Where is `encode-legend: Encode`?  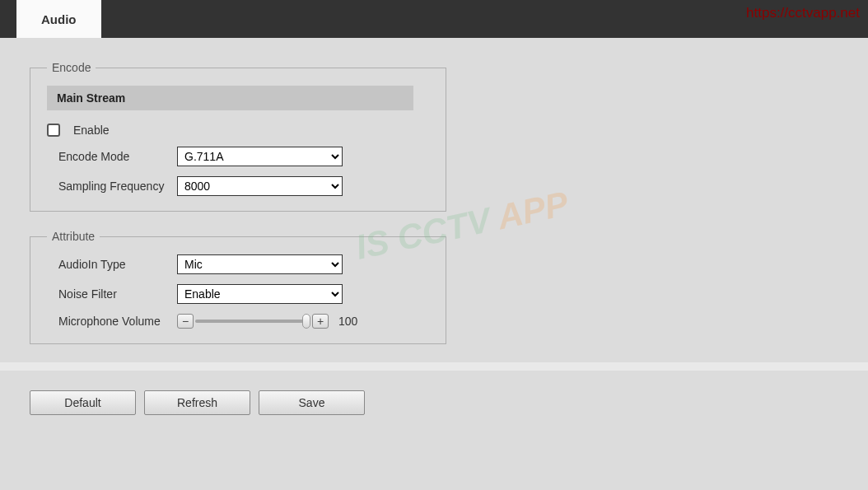
encode-legend: Encode is located at coordinates (71, 68).